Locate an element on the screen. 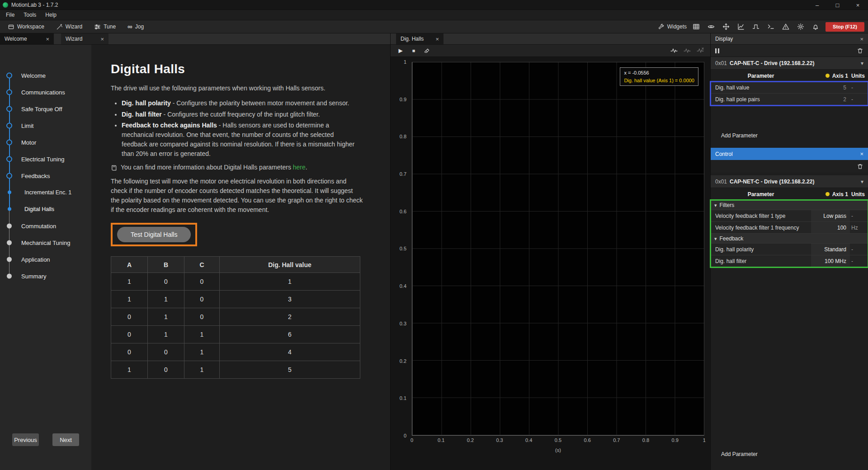 Image resolution: width=868 pixels, height=470 pixels. x-tick-label: 0.5 is located at coordinates (558, 440).